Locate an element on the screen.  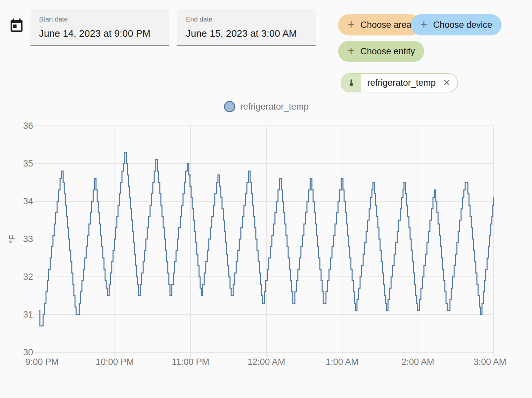
y-axis-title: °F is located at coordinates (12, 239).